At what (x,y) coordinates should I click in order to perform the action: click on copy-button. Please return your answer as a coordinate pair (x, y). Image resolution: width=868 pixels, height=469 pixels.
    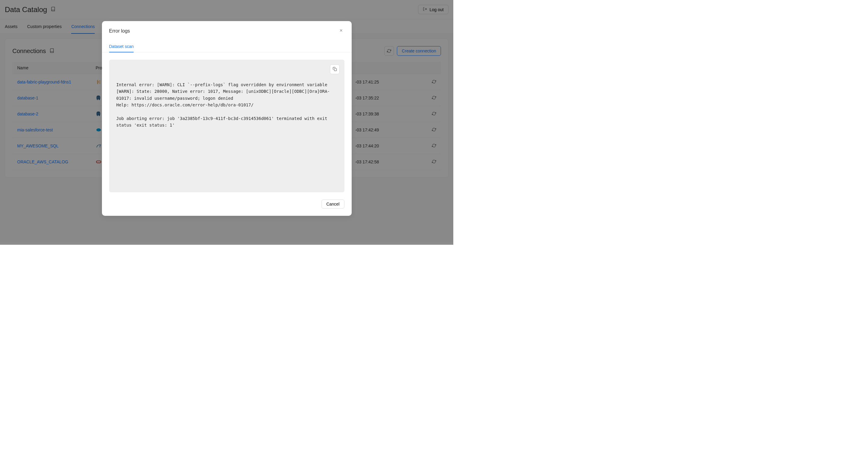
    Looking at the image, I should click on (335, 69).